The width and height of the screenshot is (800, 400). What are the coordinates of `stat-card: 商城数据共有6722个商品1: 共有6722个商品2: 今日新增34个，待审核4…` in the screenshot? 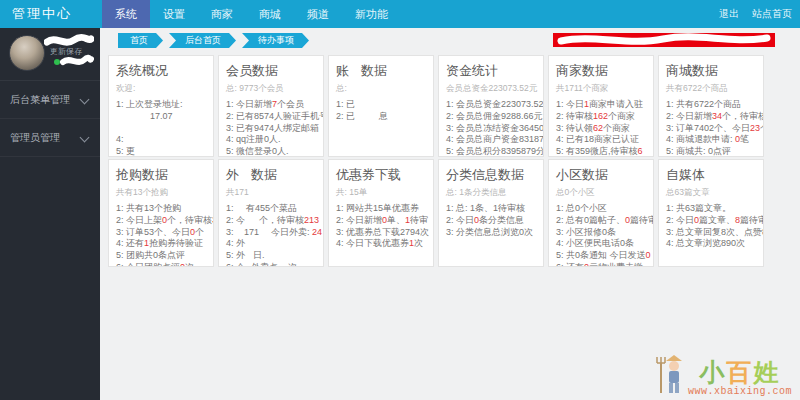 It's located at (711, 106).